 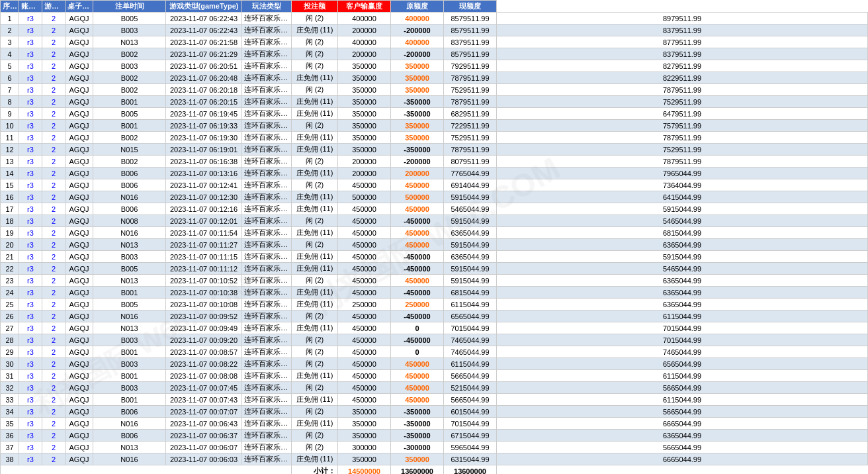 I want to click on table-row: 31 r3 2 AGQJ B001 2023-11-07 00:08:08 连环…, so click(x=434, y=376).